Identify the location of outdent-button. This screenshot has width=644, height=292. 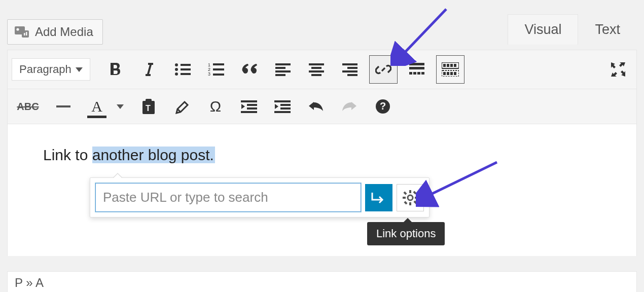
(249, 106).